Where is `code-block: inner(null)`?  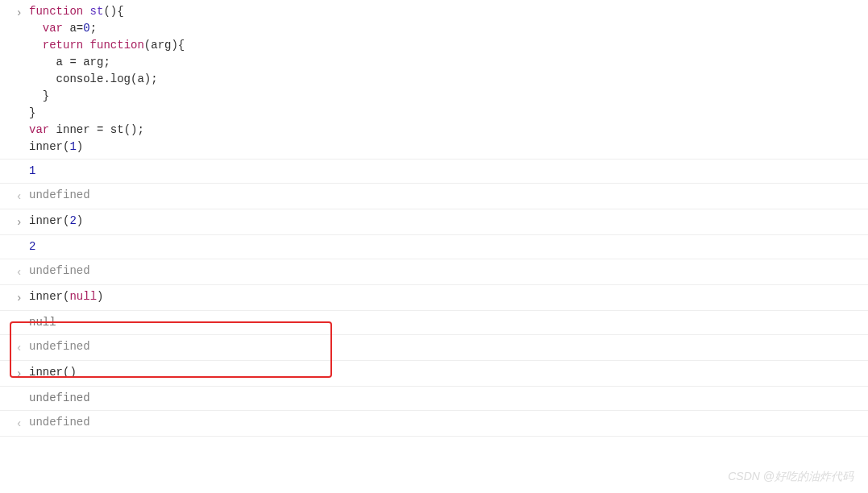
code-block: inner(null) is located at coordinates (448, 298).